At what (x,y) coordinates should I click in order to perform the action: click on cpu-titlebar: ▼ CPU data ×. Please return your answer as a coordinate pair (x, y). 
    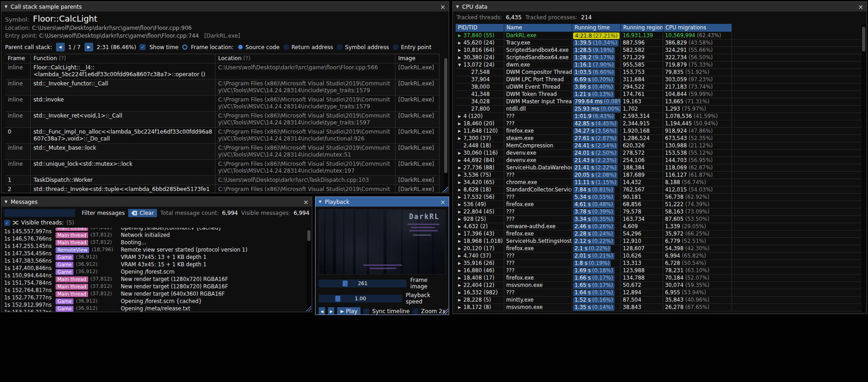
    Looking at the image, I should click on (659, 6).